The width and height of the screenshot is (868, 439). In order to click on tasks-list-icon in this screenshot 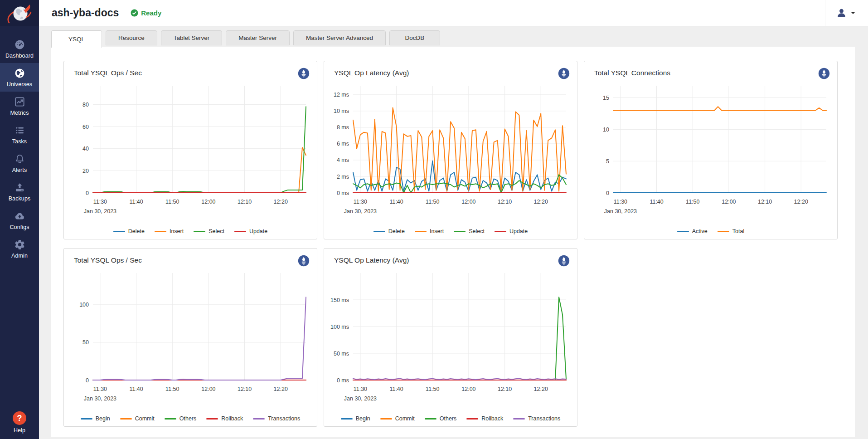, I will do `click(20, 131)`.